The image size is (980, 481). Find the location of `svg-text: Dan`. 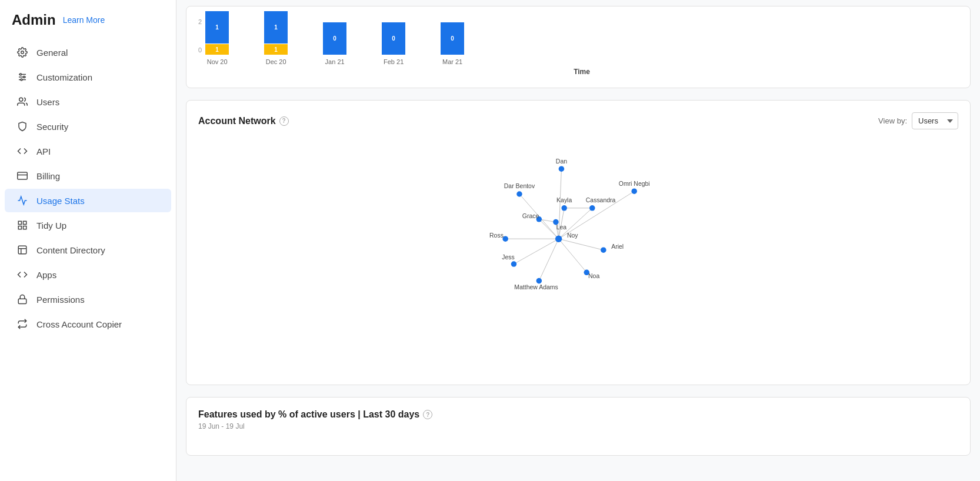

svg-text: Dan is located at coordinates (561, 161).